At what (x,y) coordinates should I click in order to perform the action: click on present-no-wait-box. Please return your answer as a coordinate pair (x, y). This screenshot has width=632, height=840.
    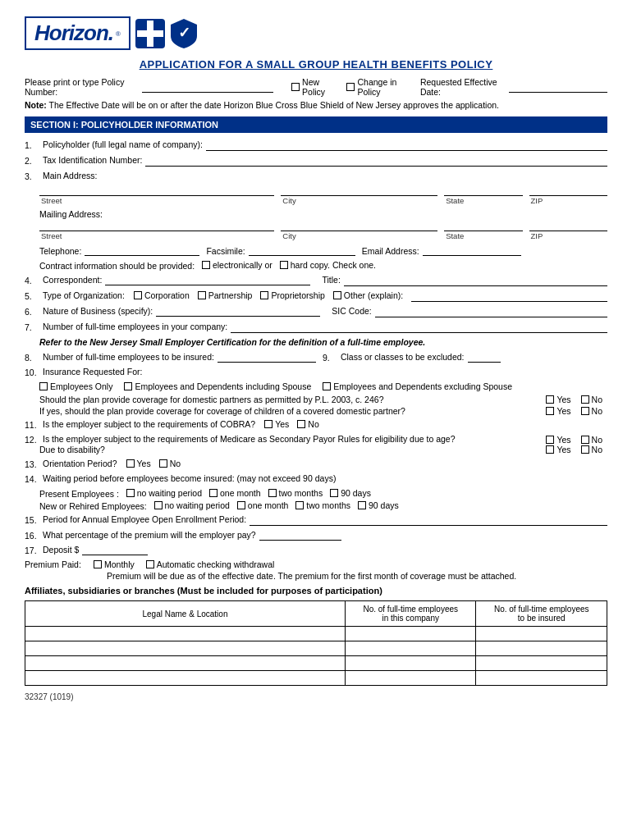
    Looking at the image, I should click on (131, 493).